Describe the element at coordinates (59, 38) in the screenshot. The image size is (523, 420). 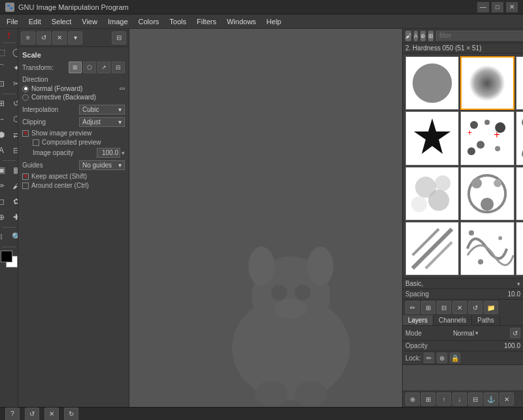
I see `options-delete-btn: ✕` at that location.